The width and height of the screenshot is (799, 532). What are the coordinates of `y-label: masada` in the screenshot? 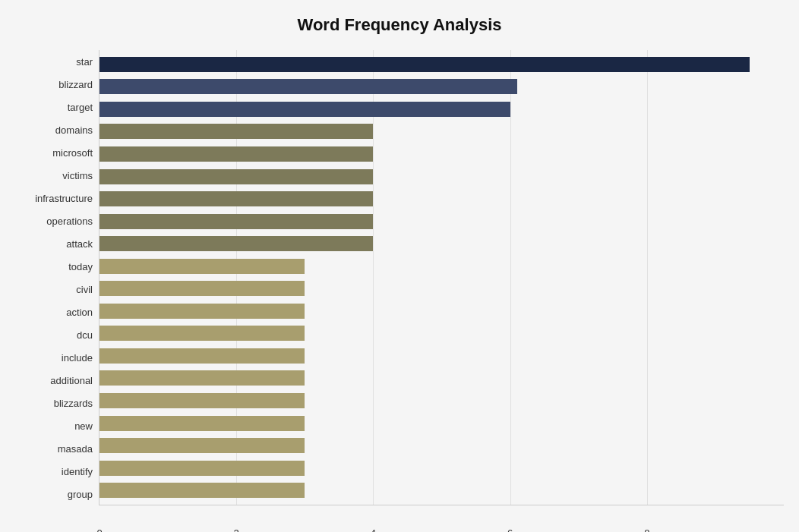 It's located at (75, 449).